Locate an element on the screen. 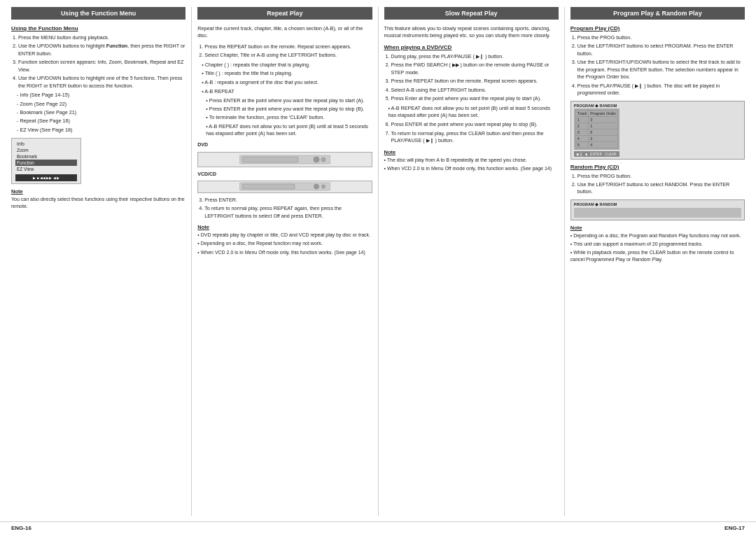 This screenshot has width=756, height=534. ab-sub-bullets: • Press ENTER at the point where you wan… is located at coordinates (288, 118).